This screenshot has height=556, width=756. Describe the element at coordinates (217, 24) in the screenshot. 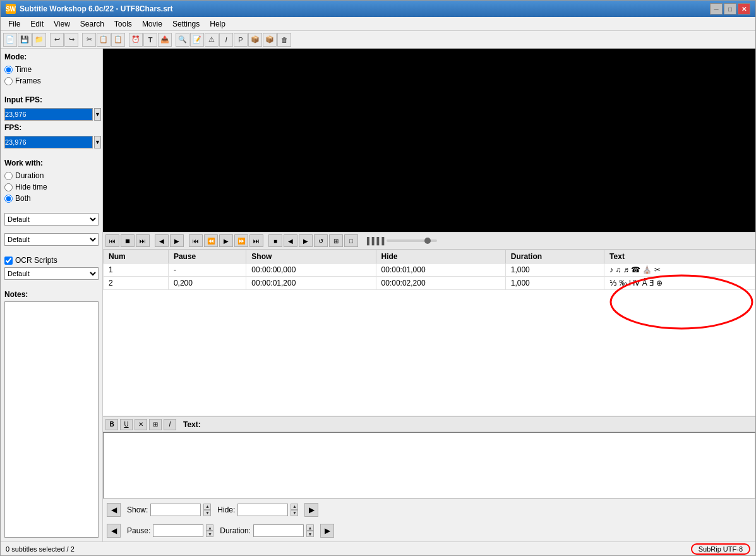

I see `menu-help: Help` at that location.